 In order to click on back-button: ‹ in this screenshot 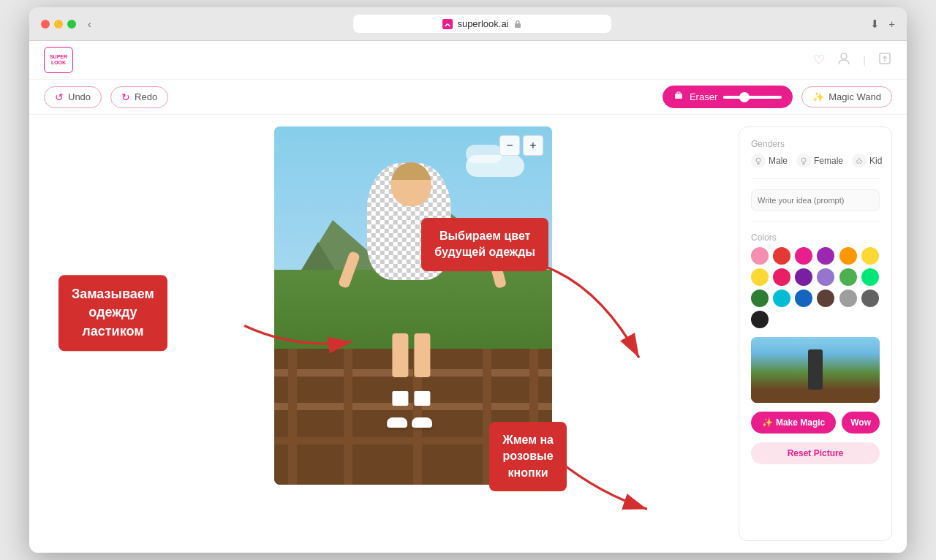, I will do `click(89, 24)`.